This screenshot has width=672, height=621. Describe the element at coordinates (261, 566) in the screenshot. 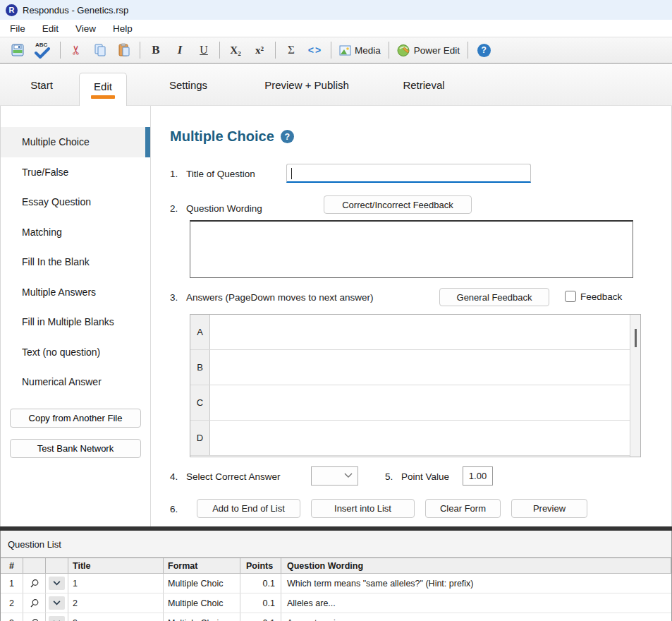

I see `column-header-points: Points` at that location.